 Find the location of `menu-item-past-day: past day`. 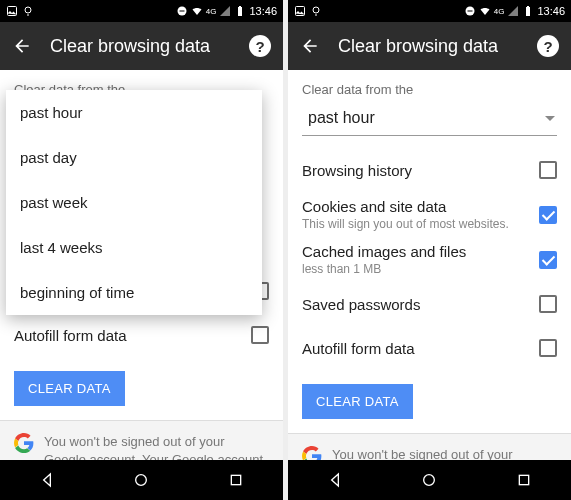

menu-item-past-day: past day is located at coordinates (134, 158).